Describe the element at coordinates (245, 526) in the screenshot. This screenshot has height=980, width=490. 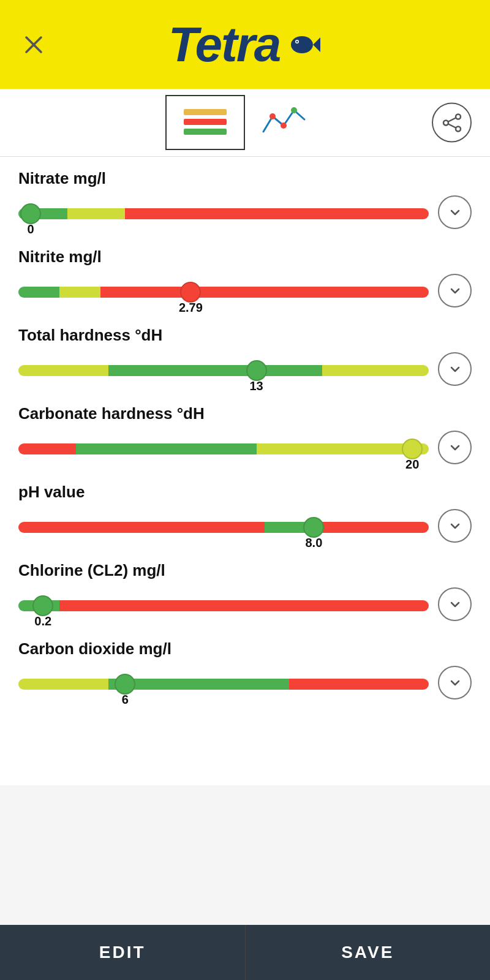
I see `param-row-ph: 8.0` at that location.